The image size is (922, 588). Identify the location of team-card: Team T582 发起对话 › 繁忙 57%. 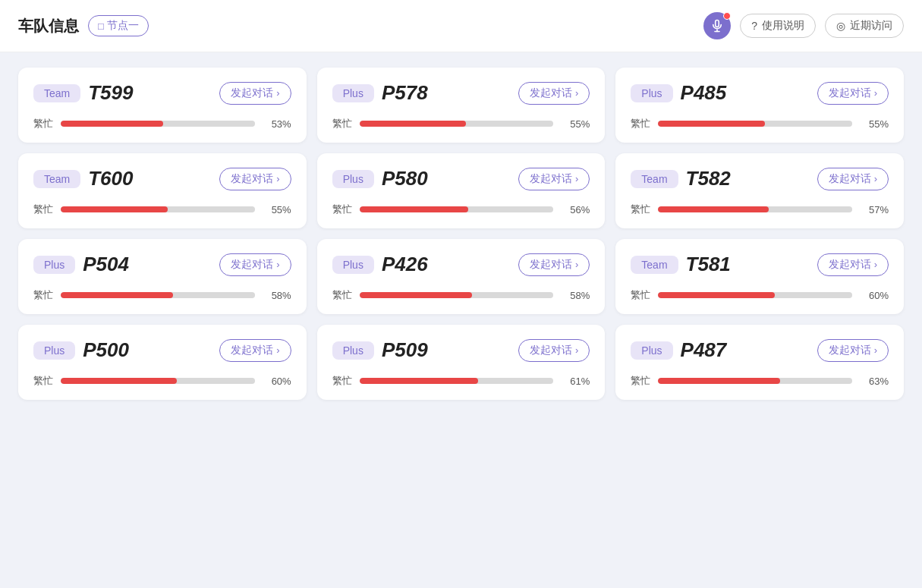
(760, 191).